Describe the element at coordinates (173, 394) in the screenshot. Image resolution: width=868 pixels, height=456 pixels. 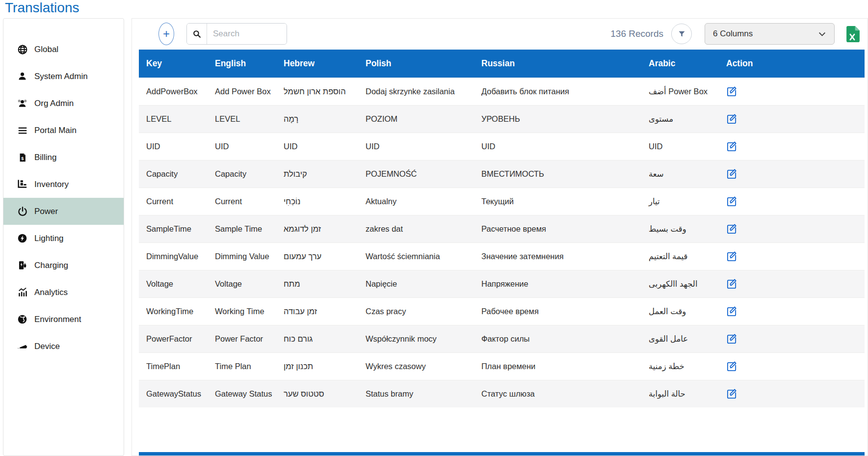
I see `cell-key: GatewayStatus` at that location.